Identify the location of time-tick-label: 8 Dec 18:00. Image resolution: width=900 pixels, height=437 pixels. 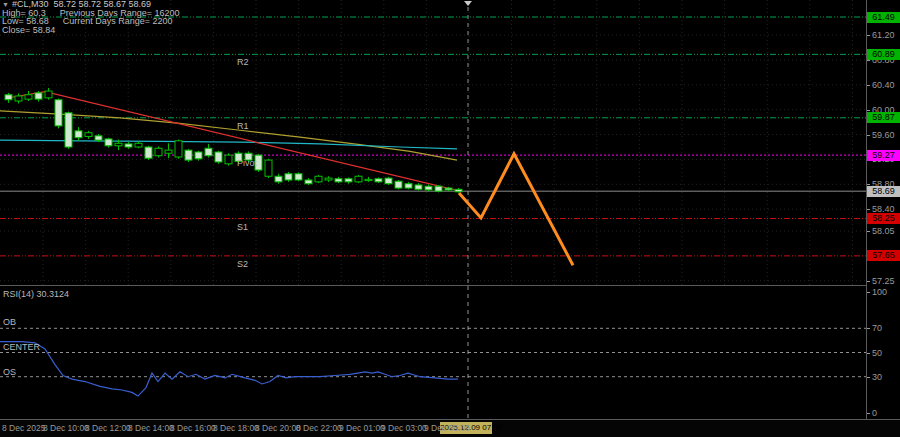
(236, 428).